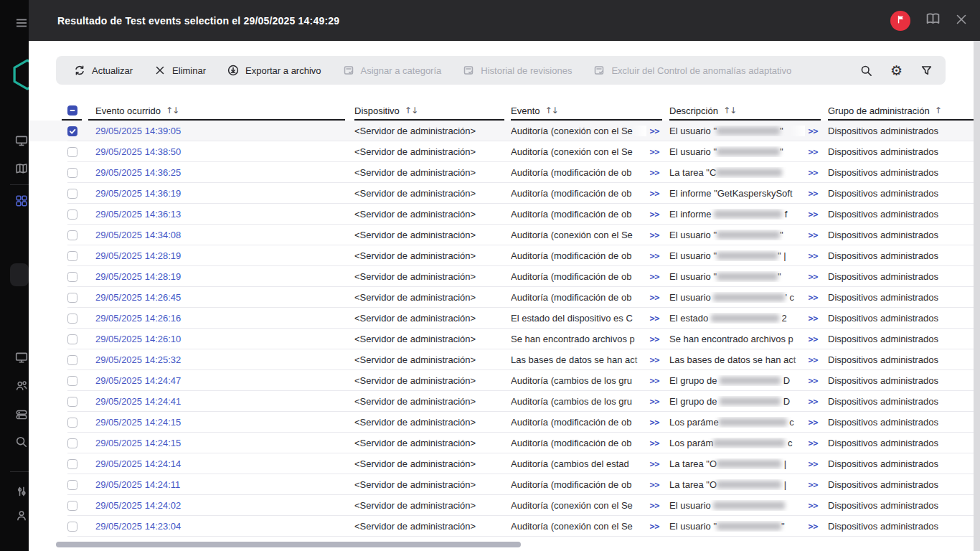 This screenshot has height=551, width=980. I want to click on search-button, so click(867, 70).